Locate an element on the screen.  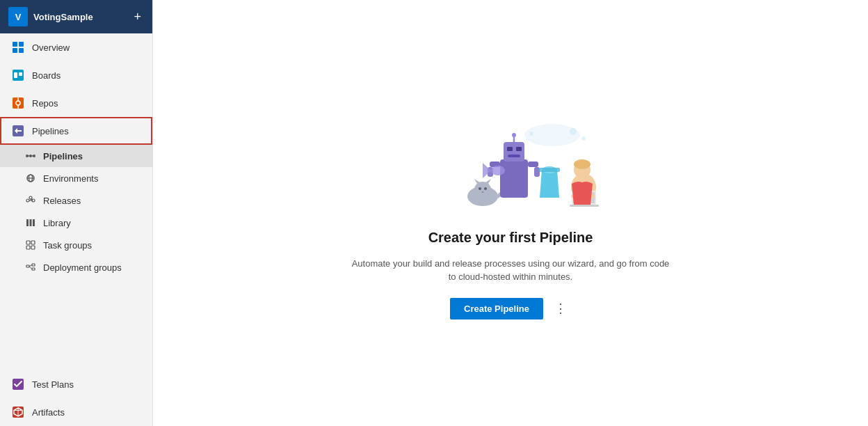
sidebar-sub-environments-label: Environments is located at coordinates (71, 178).